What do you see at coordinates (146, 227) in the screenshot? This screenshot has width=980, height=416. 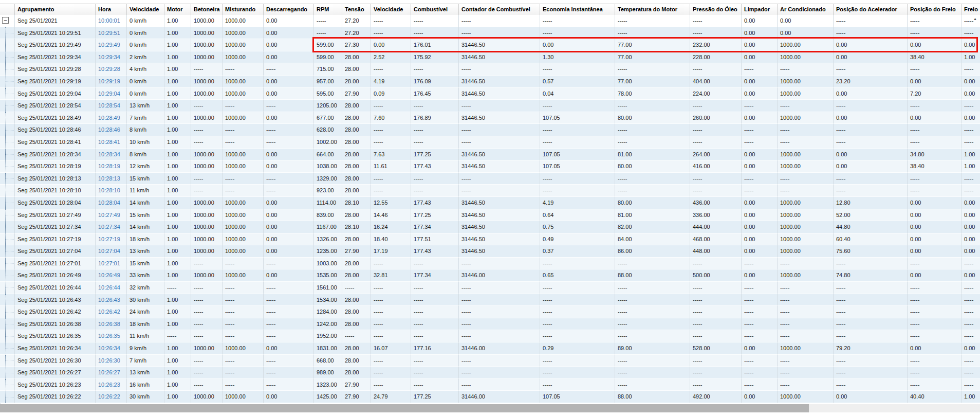 I see `cell-velocidade: 14 km/h` at bounding box center [146, 227].